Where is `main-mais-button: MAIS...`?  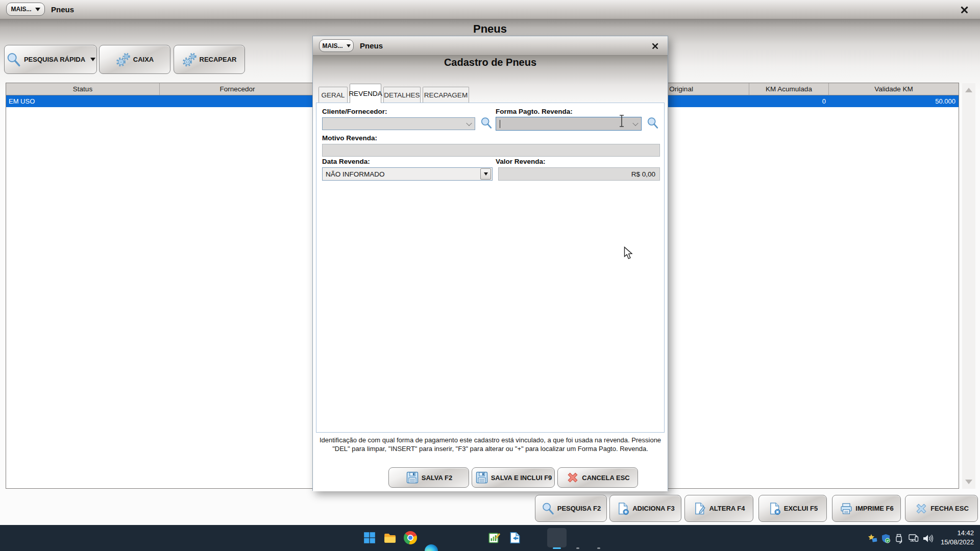
main-mais-button: MAIS... is located at coordinates (26, 9).